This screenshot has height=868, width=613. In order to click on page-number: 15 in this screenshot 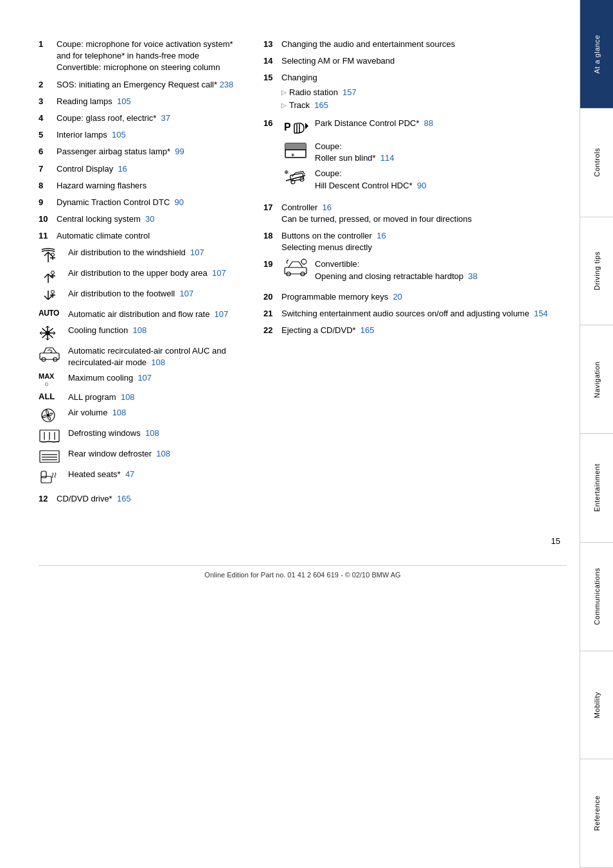, I will do `click(303, 541)`.